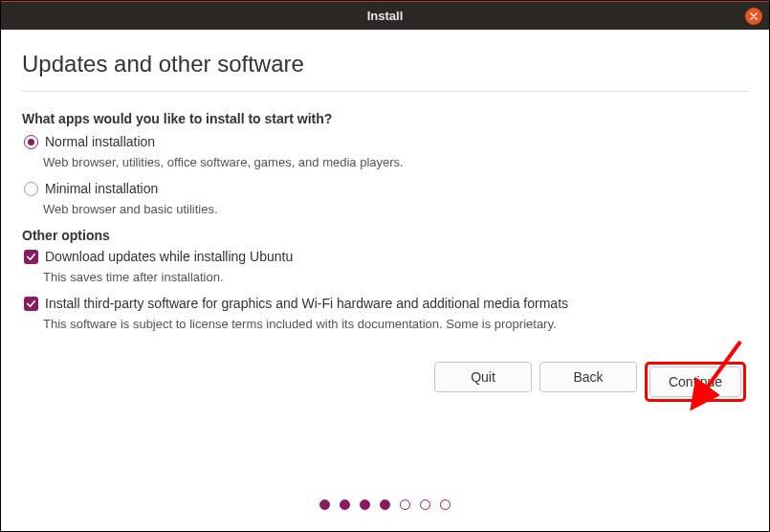 This screenshot has height=532, width=770. What do you see at coordinates (695, 382) in the screenshot?
I see `continue-highlight: Continue` at bounding box center [695, 382].